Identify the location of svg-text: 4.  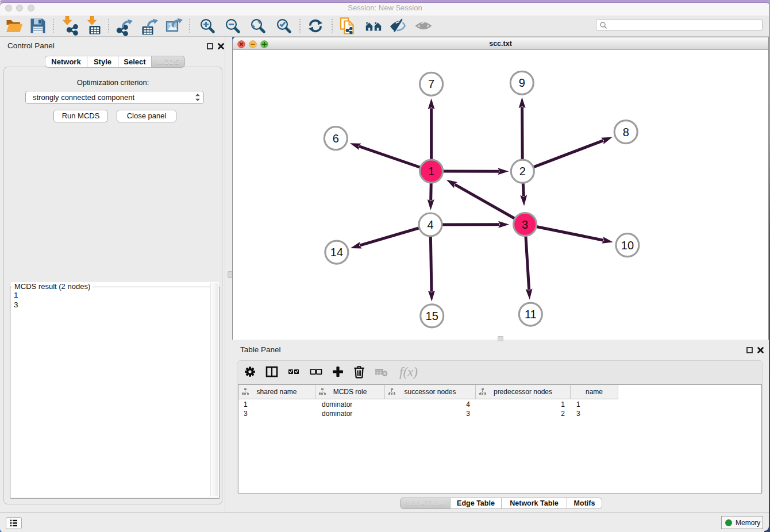
(430, 225).